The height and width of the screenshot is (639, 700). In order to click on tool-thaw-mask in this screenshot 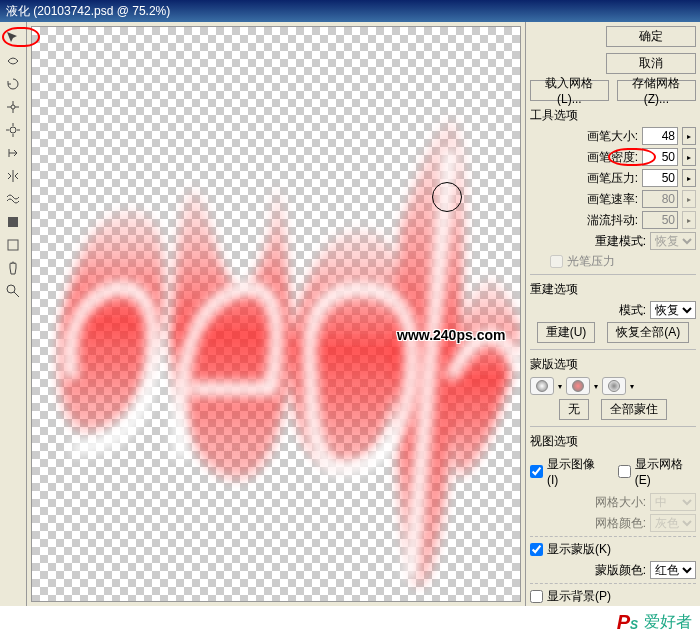, I will do `click(13, 245)`.